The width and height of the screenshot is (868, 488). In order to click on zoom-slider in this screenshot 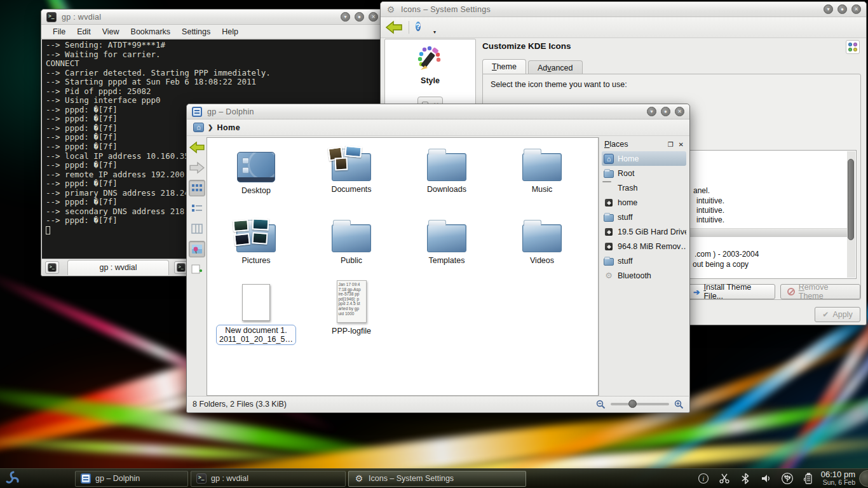, I will do `click(640, 404)`.